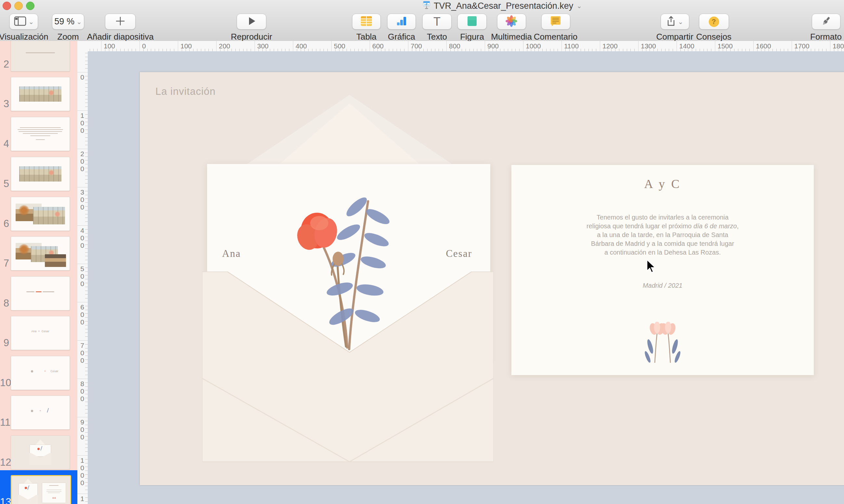 Image resolution: width=844 pixels, height=504 pixels. I want to click on bar-chart-icon, so click(401, 22).